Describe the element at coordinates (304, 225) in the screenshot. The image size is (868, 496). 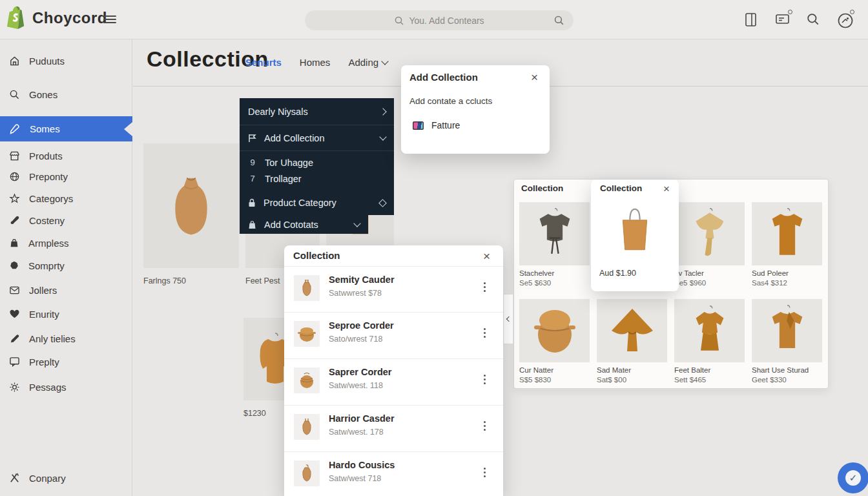
I see `menu-item-add-cototats: Add Cototats` at that location.